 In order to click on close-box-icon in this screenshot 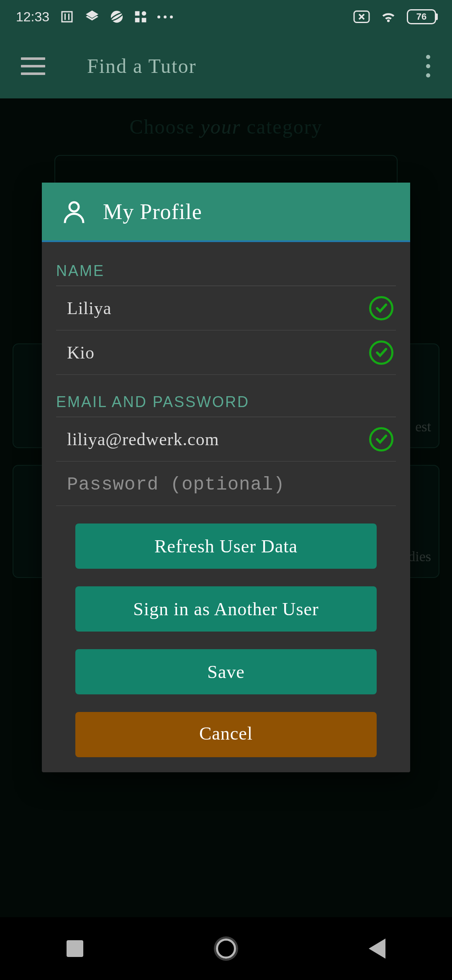, I will do `click(362, 17)`.